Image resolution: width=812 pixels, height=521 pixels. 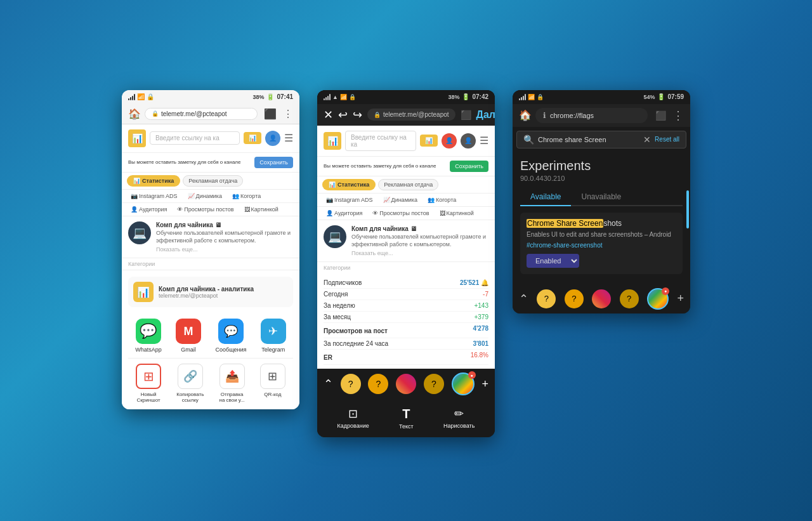 I want to click on flag-select-enabled: Enabled Default Disabled, so click(x=553, y=261).